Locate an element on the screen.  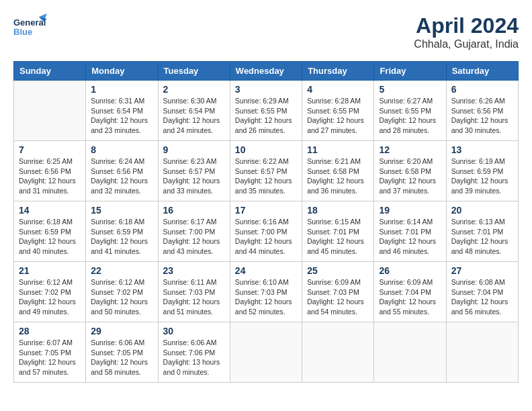
daylight-hours: Daylight: 12 hours and 35 minutes. is located at coordinates (263, 185).